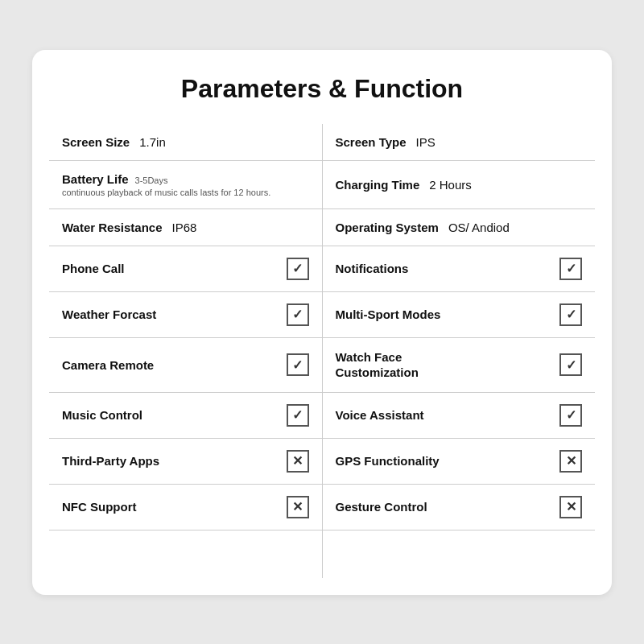 The width and height of the screenshot is (644, 644). Describe the element at coordinates (459, 365) in the screenshot. I see `right-cell-5: Watch Face Customization` at that location.